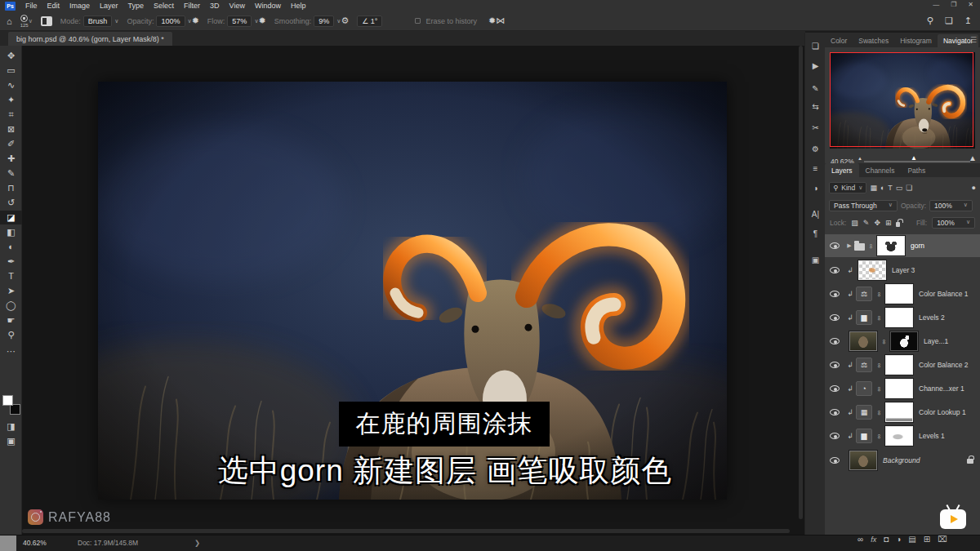 Image resolution: width=980 pixels, height=551 pixels. Describe the element at coordinates (215, 6) in the screenshot. I see `menu-3d: 3D` at that location.